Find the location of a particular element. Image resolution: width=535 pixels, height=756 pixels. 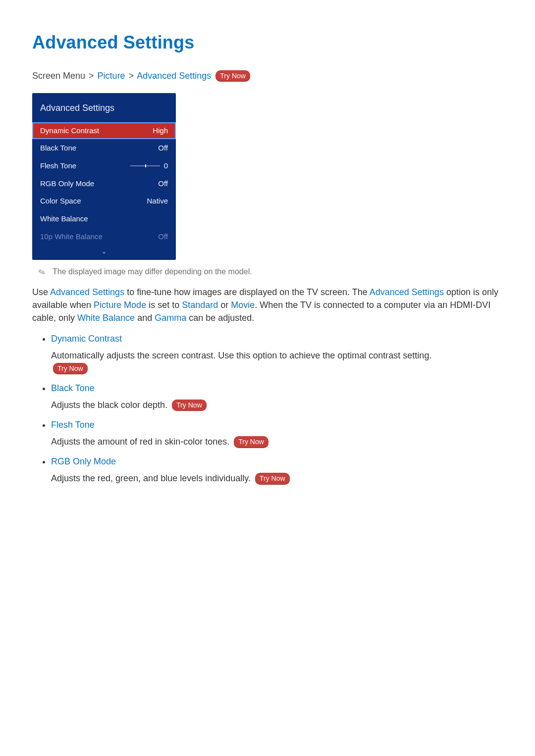

menu-row-black-tone: Black Tone Off is located at coordinates (104, 148).